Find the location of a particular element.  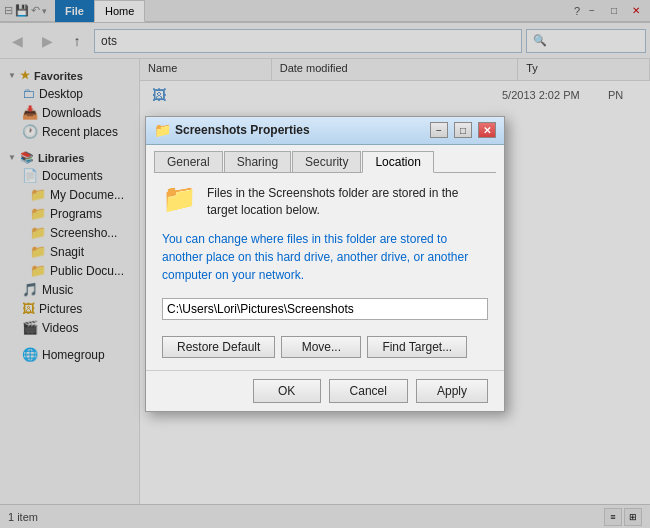

apply-button: Apply is located at coordinates (452, 391).